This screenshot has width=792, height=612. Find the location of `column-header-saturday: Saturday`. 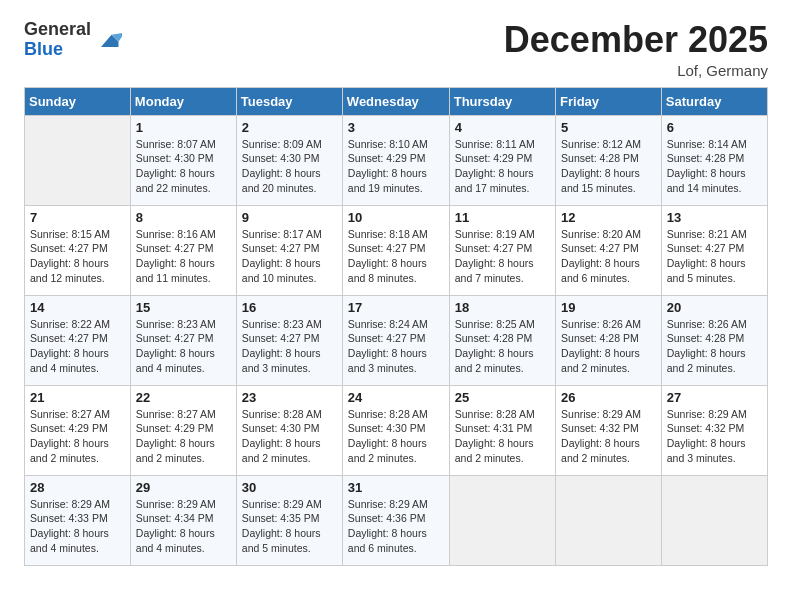

column-header-saturday: Saturday is located at coordinates (714, 101).